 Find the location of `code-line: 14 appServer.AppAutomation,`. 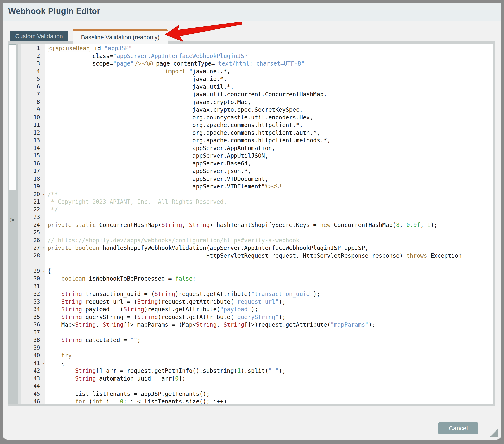

code-line: 14 appServer.AppAutomation, is located at coordinates (257, 148).